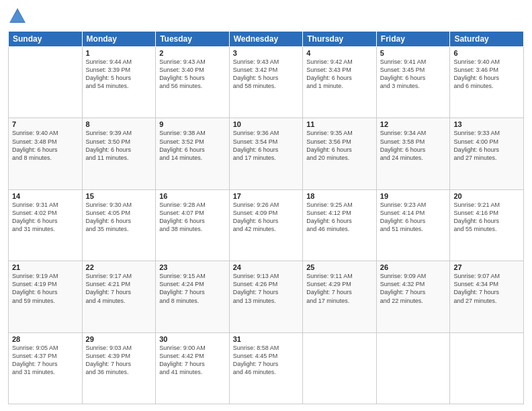 The width and height of the screenshot is (532, 411). Describe the element at coordinates (266, 289) in the screenshot. I see `cell-sun-info: Sunrise: 9:13 AM Sunset: 4:26 PM Dayligh…` at that location.